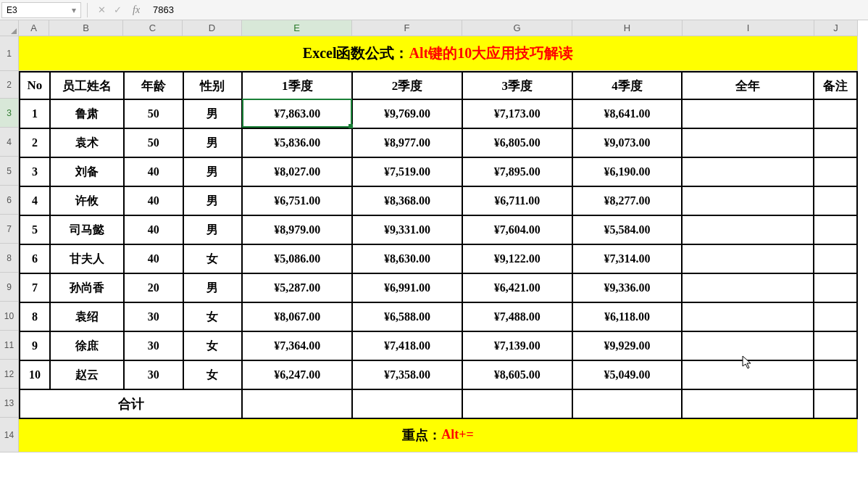 This screenshot has width=868, height=496. Describe the element at coordinates (87, 288) in the screenshot. I see `data-cell: 孙尚香` at that location.